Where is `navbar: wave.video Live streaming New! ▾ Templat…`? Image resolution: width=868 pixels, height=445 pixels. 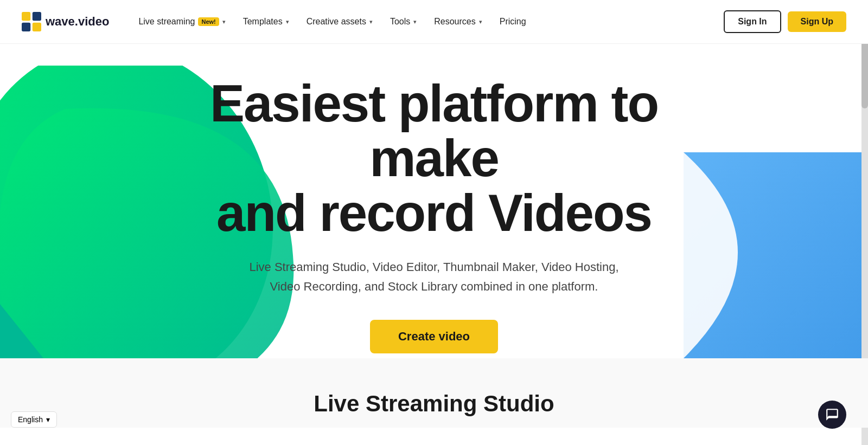 navbar: wave.video Live streaming New! ▾ Templat… is located at coordinates (434, 22).